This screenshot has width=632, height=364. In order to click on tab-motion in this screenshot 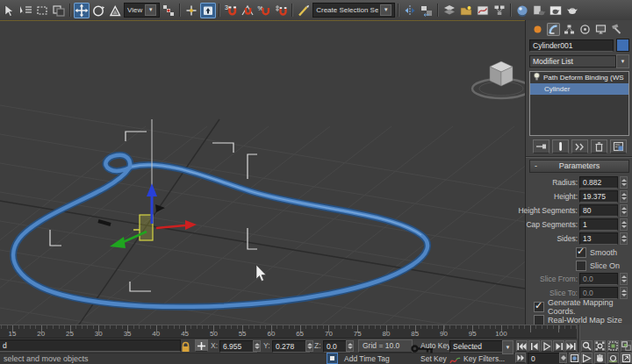, I will do `click(585, 30)`.